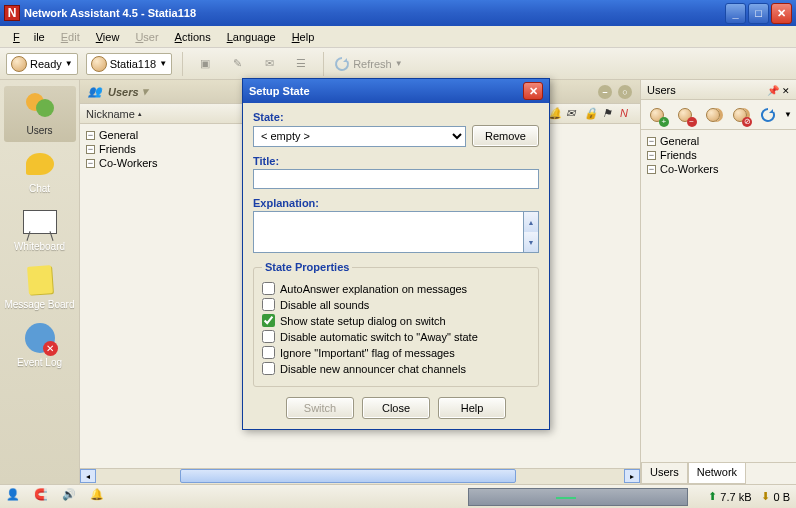 Image resolution: width=796 pixels, height=508 pixels. Describe the element at coordinates (531, 242) in the screenshot. I see `scroll-down-icon: ▼` at that location.